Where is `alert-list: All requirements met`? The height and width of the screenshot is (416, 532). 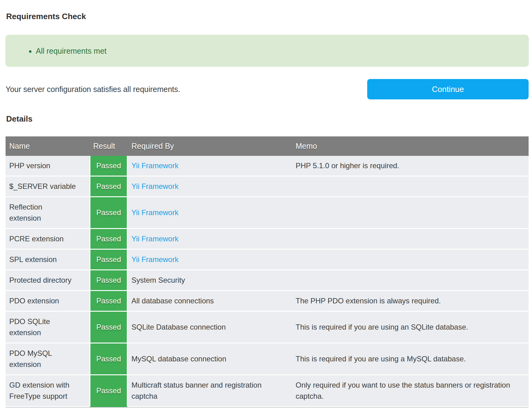 alert-list: All requirements met is located at coordinates (56, 51).